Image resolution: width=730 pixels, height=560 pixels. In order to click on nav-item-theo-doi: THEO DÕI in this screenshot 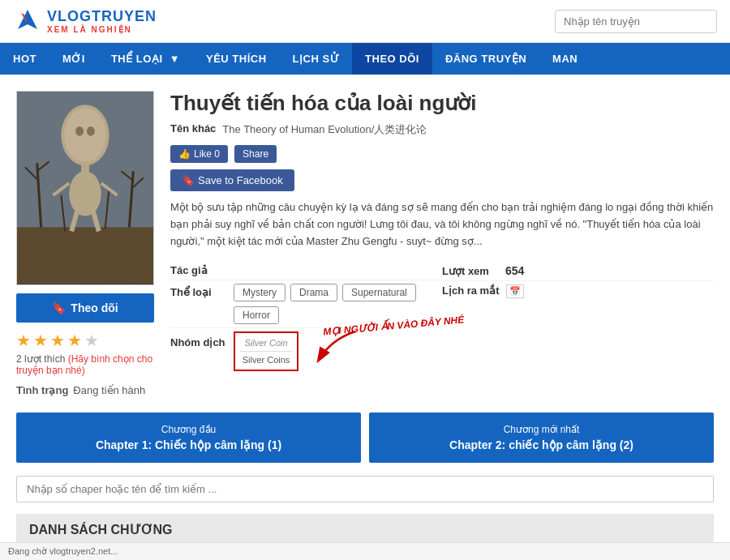, I will do `click(393, 58)`.